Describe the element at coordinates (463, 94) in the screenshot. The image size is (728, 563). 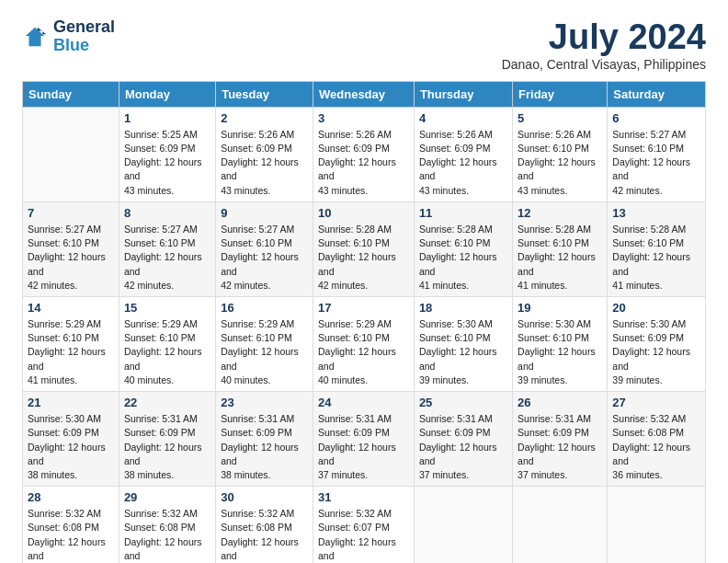
I see `weekday-header-thursday: Thursday` at that location.